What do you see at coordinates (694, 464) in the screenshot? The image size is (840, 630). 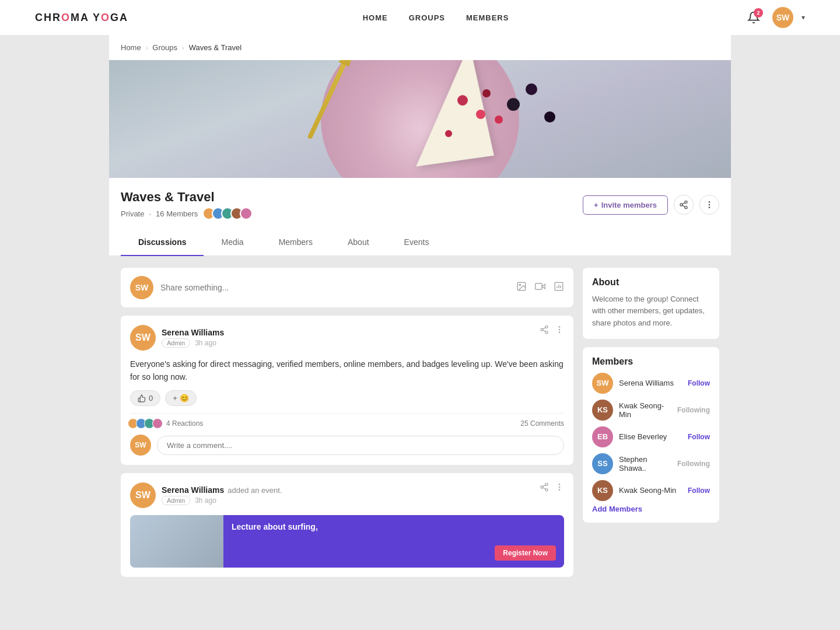 I see `follow-btn-3: Following` at bounding box center [694, 464].